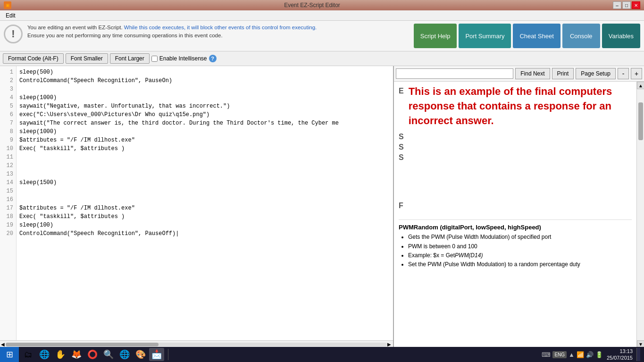  Describe the element at coordinates (560, 355) in the screenshot. I see `language-indicator: ENG` at that location.